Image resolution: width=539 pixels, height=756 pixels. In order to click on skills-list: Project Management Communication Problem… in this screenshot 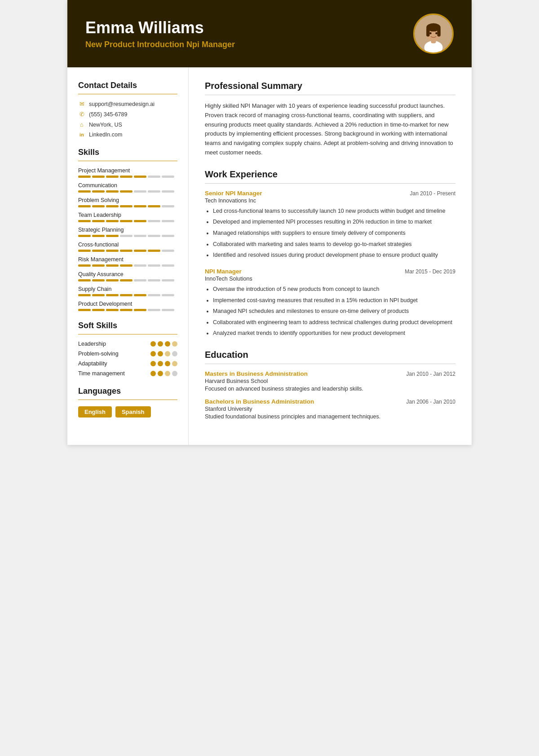, I will do `click(128, 239)`.